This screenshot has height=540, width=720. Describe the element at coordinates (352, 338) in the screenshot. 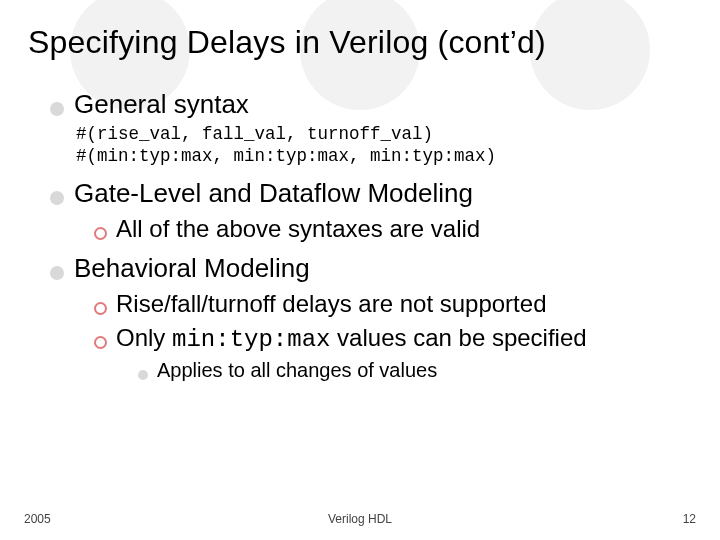

I see `subbullet-text: Only min:typ:max values can be specified` at that location.